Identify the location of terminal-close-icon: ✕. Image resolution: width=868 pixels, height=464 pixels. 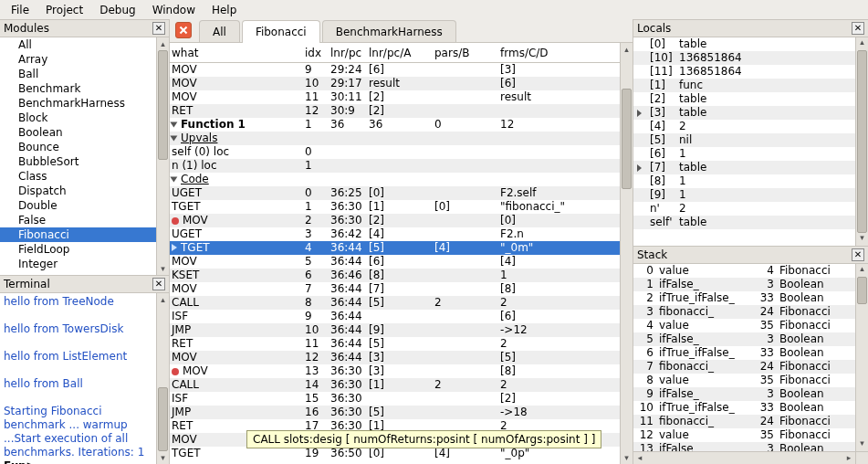
(159, 284).